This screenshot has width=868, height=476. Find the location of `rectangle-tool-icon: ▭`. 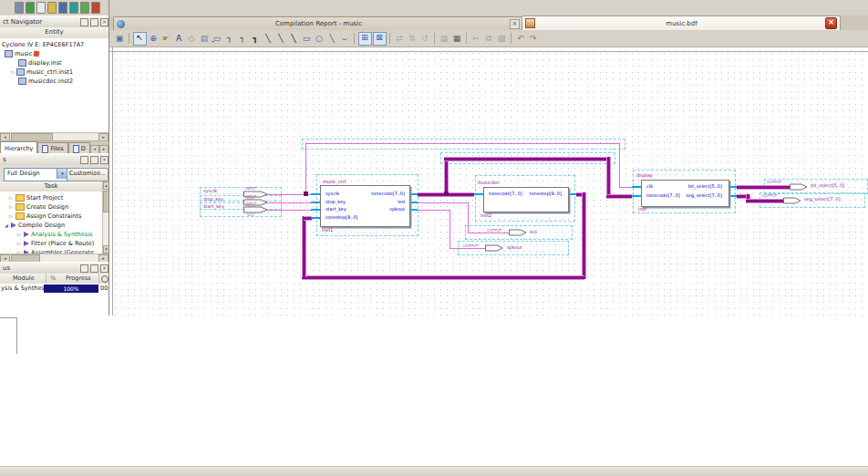

rectangle-tool-icon: ▭ is located at coordinates (306, 38).